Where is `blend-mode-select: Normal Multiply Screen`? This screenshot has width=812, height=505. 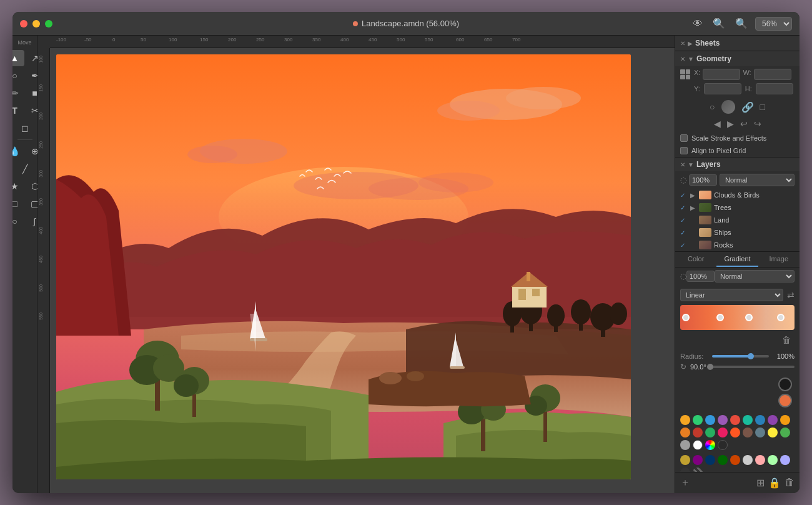
blend-mode-select: Normal Multiply Screen is located at coordinates (757, 180).